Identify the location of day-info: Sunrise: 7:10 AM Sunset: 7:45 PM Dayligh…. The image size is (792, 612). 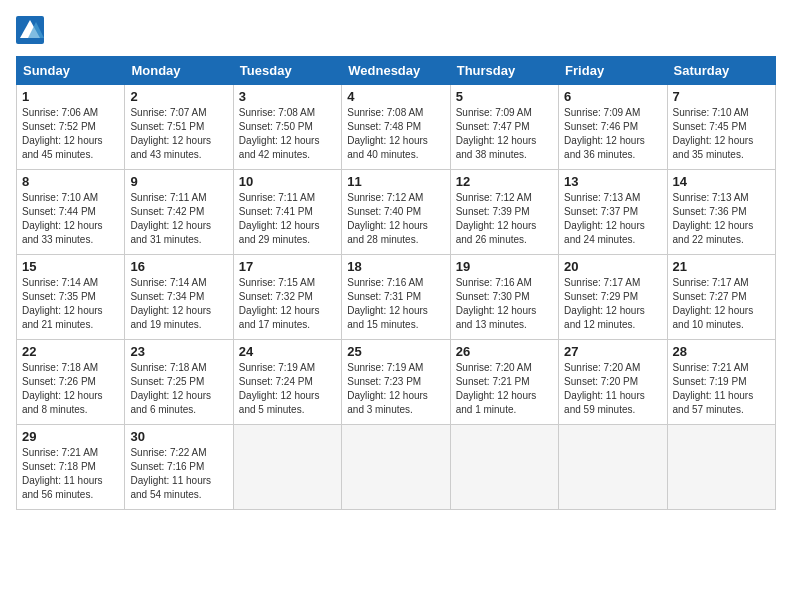
(722, 134).